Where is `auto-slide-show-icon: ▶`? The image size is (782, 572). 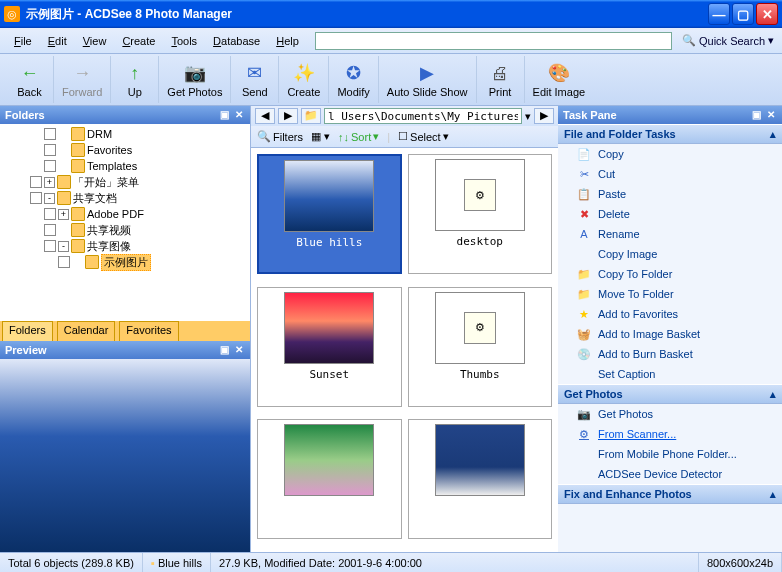
auto-slide-show-icon: ▶ is located at coordinates (427, 73).